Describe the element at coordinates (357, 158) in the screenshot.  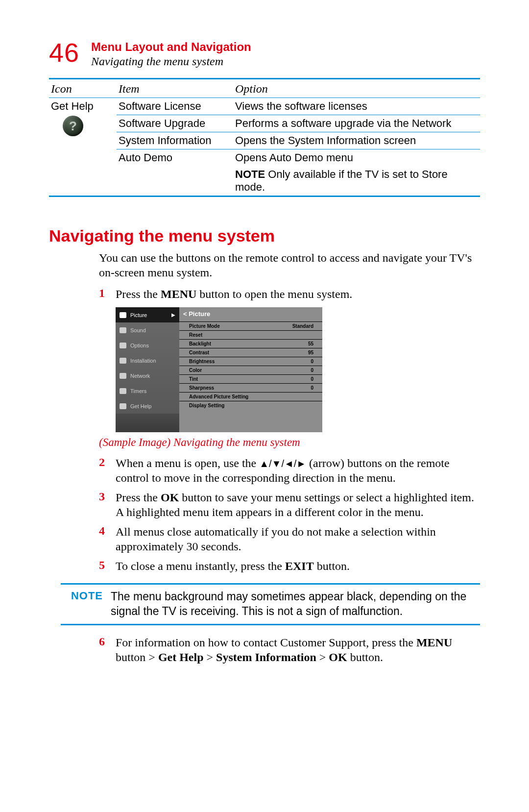
I see `cell-option: Opens Auto Demo menu` at that location.